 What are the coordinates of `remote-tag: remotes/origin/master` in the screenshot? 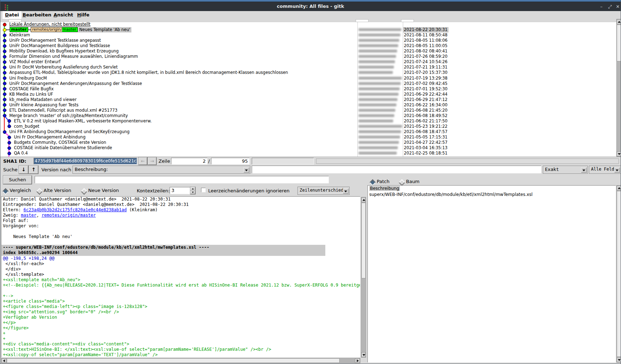 It's located at (54, 30).